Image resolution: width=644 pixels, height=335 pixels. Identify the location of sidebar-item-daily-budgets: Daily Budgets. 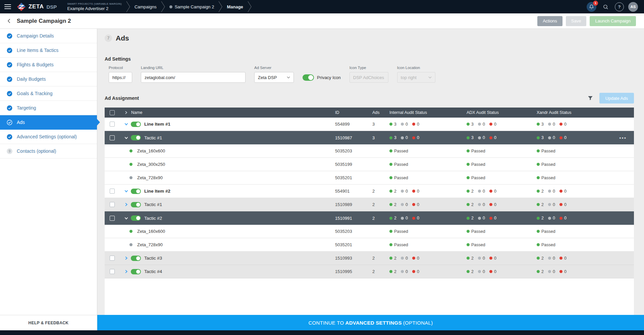
(48, 79).